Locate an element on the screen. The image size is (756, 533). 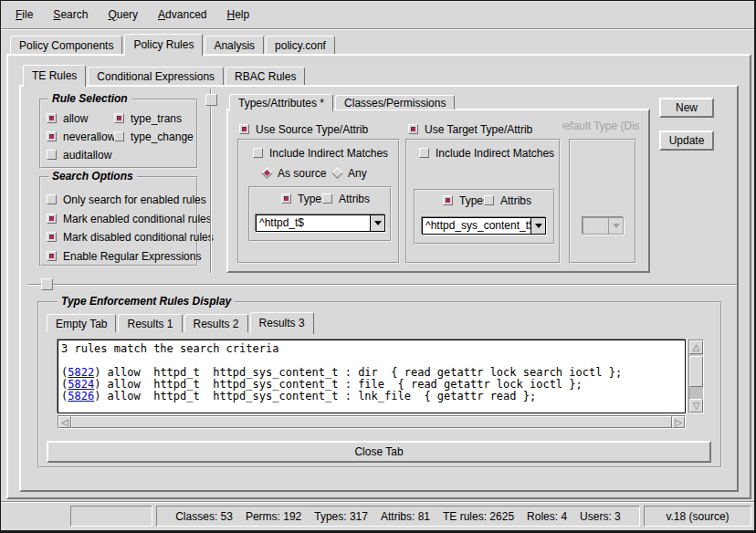
menu-advanced: Advanced is located at coordinates (183, 15).